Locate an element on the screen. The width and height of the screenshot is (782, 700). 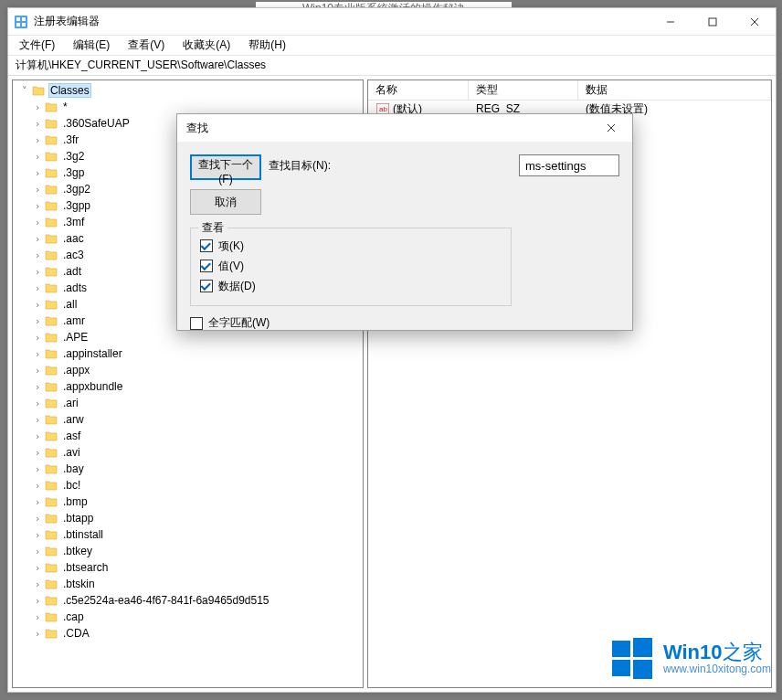
menu-favorites: 收藏夹(A) is located at coordinates (206, 46).